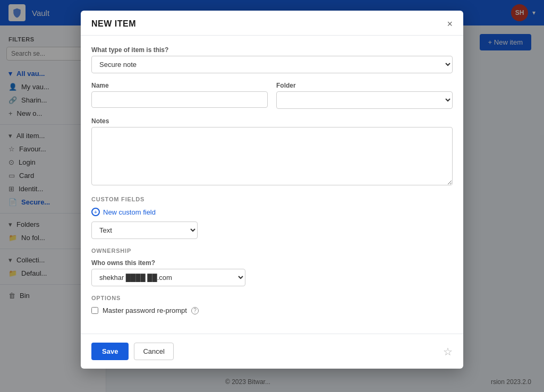 This screenshot has height=392, width=544. Describe the element at coordinates (110, 352) in the screenshot. I see `save-button: Save` at that location.